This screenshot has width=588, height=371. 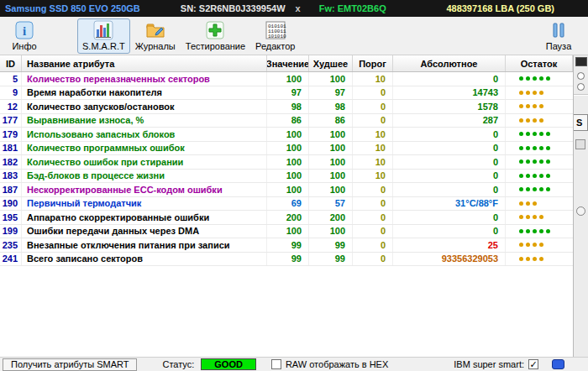 I want to click on smart-attribute-row: 199Ошибки передачи данных через DMA10010…, so click(x=286, y=232).